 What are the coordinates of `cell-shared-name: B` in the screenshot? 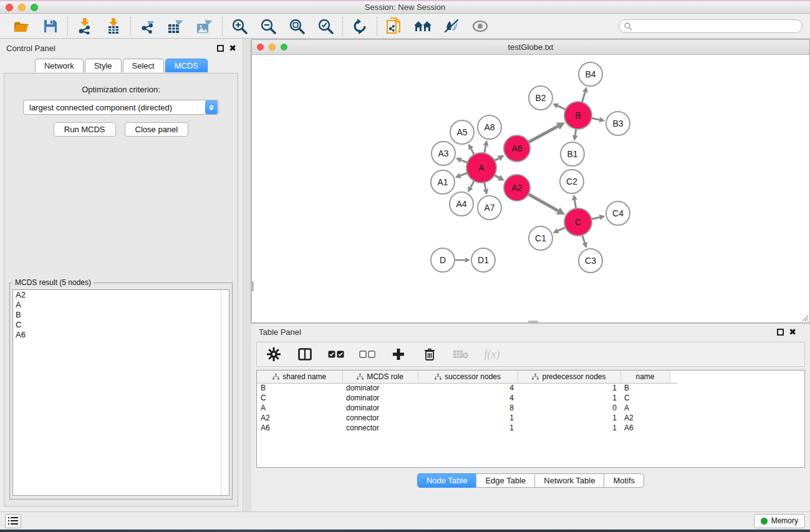 It's located at (299, 388).